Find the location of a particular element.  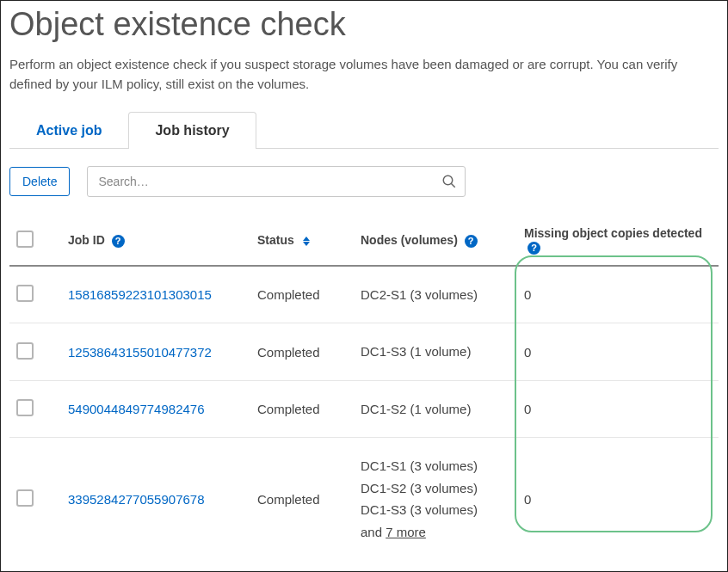

page-title: Object existence check is located at coordinates (364, 24).